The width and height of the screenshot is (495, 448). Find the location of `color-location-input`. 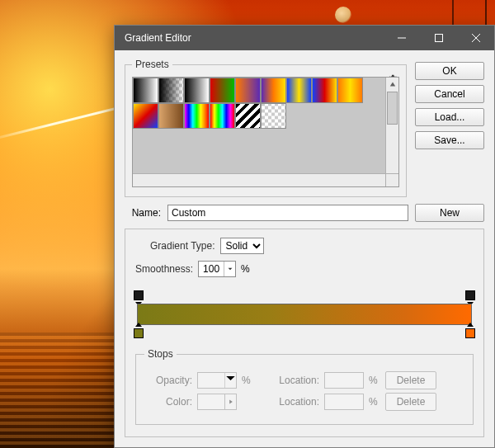

color-location-input is located at coordinates (344, 402).